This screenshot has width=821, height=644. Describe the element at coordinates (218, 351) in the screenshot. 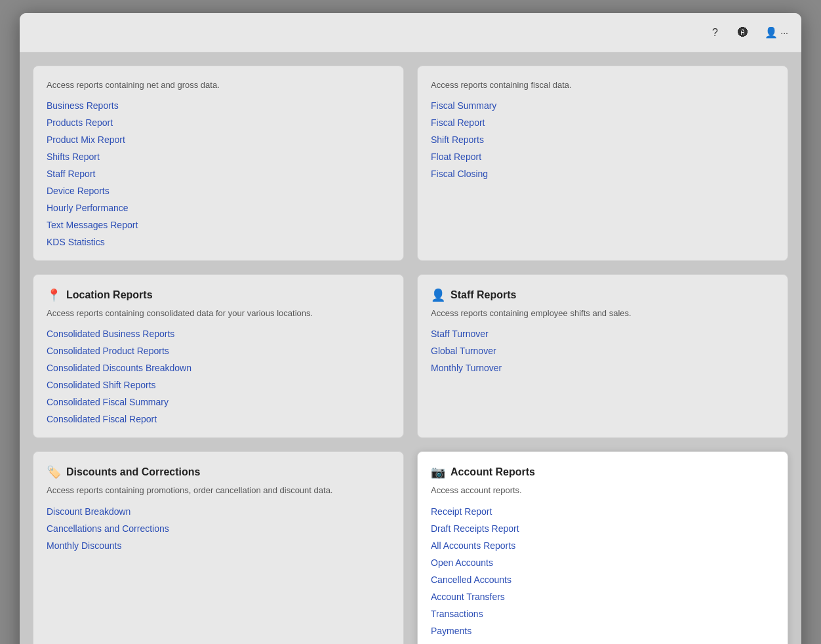

I see `link-consolidated-product-reports: Consolidated Product Reports` at that location.